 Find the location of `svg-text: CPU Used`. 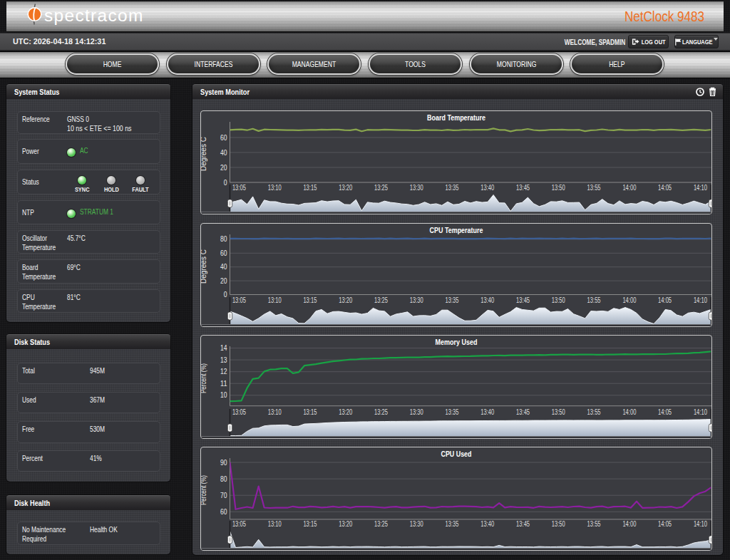

svg-text: CPU Used is located at coordinates (456, 454).